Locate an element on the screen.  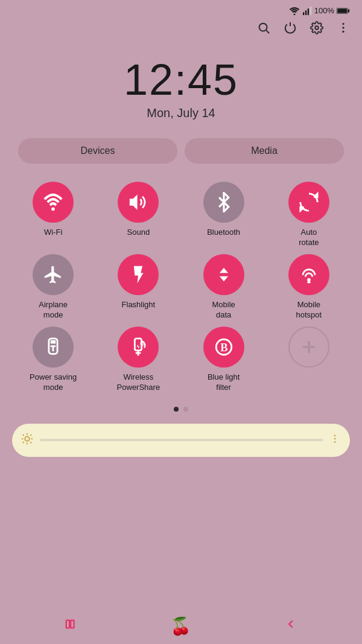
wifi-icon is located at coordinates (53, 202).